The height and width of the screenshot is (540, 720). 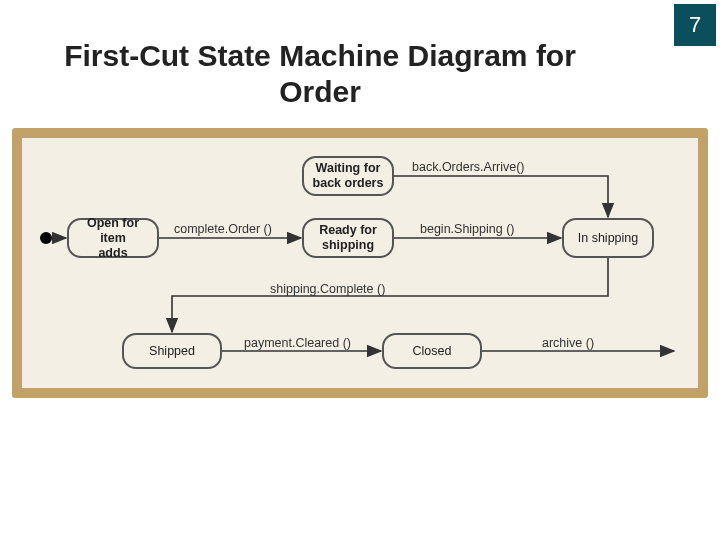 I want to click on label-begin-shipping: begin.Shipping (), so click(x=468, y=229).